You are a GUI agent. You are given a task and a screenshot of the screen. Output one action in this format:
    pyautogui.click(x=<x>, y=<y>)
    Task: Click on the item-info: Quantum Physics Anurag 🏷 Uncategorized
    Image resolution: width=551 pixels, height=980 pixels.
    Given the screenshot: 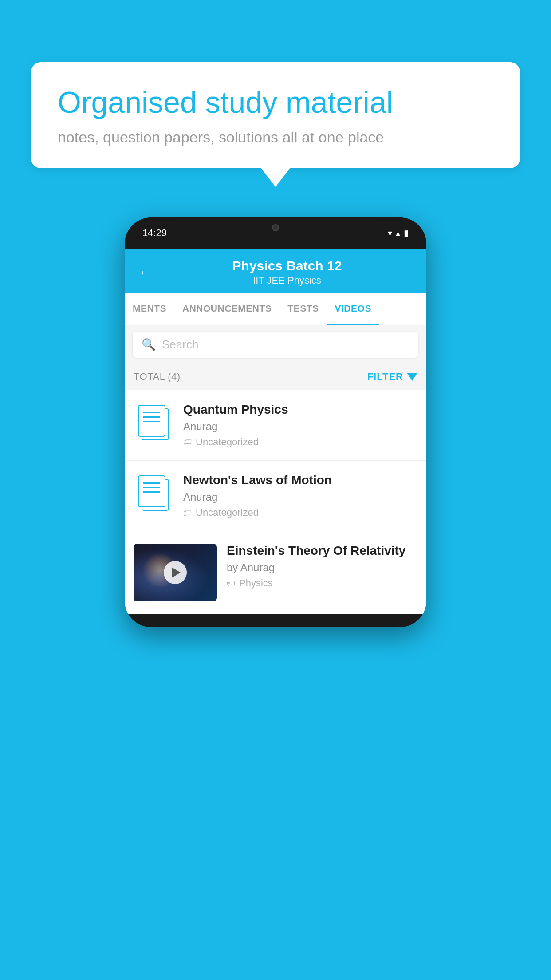 What is the action you would take?
    pyautogui.click(x=300, y=425)
    